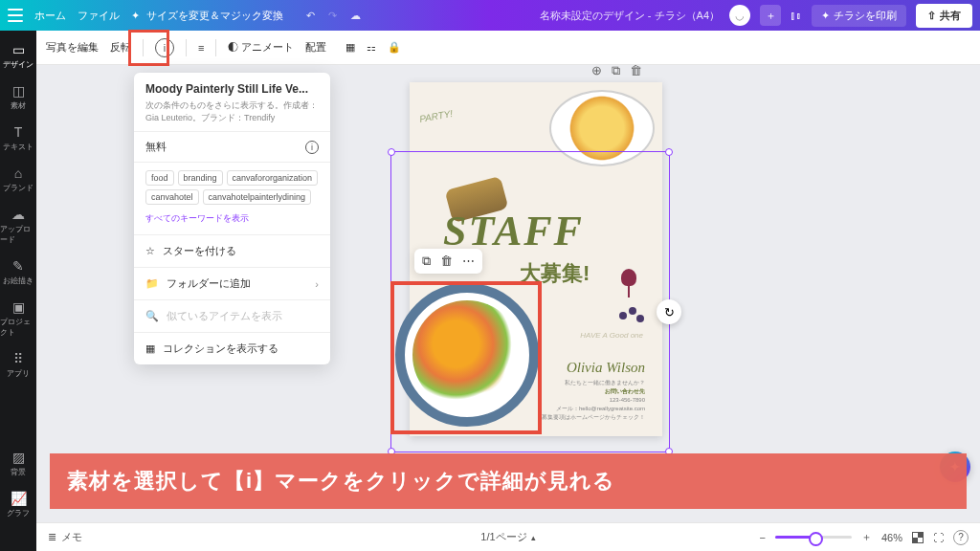  Describe the element at coordinates (18, 180) in the screenshot. I see `sidebar-brand: ⌂ブランド` at that location.